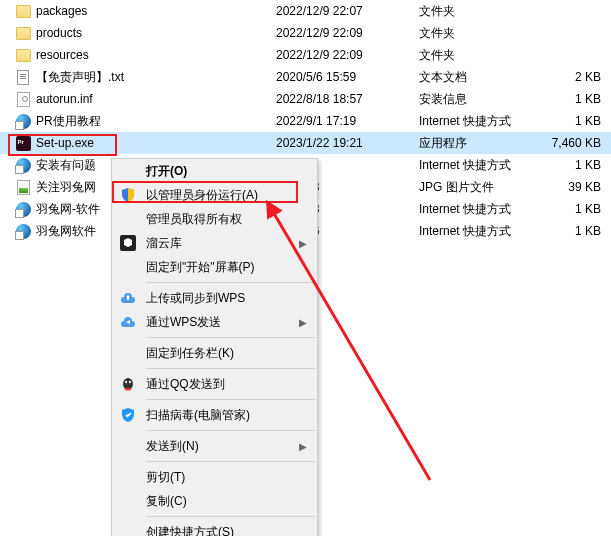  Describe the element at coordinates (24, 188) in the screenshot. I see `jpg-file-icon` at that location.